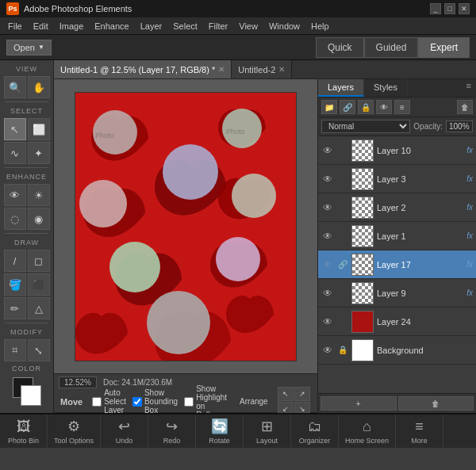  What do you see at coordinates (71, 26) in the screenshot?
I see `menu-image: Image` at bounding box center [71, 26].